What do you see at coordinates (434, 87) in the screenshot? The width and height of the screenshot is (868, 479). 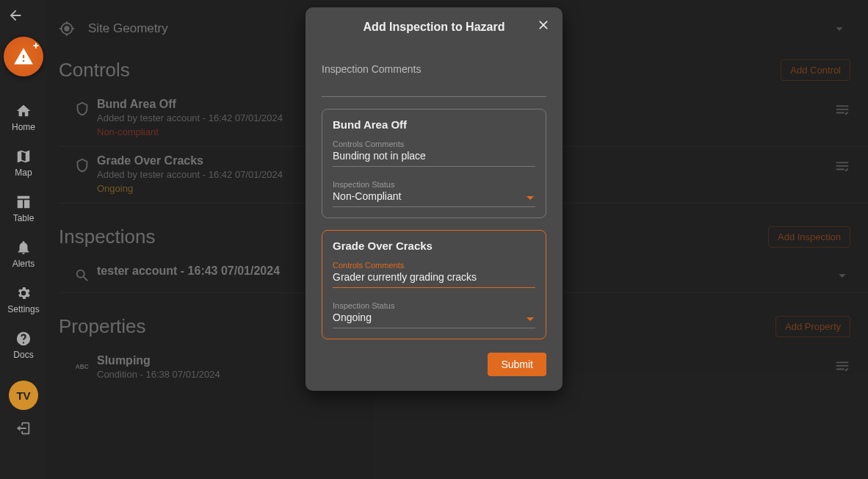 I see `inspection-comments-input` at bounding box center [434, 87].